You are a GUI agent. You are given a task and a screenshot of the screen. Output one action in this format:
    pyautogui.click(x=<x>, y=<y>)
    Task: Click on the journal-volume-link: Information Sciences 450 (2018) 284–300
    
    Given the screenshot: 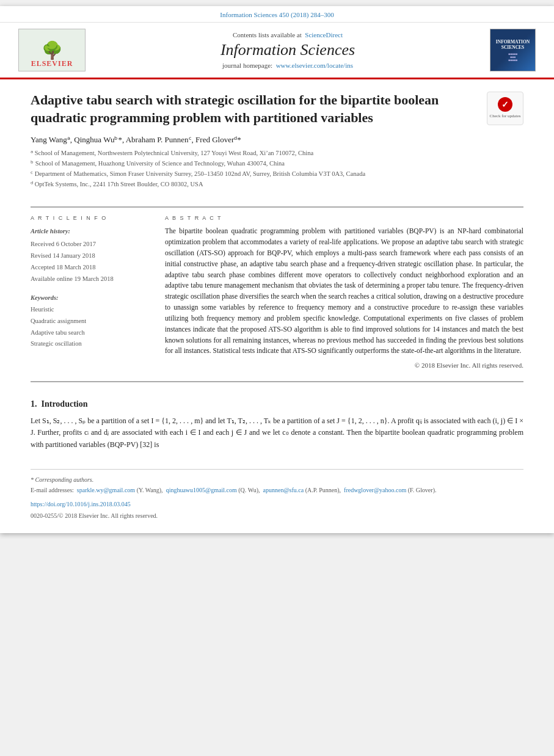 What is the action you would take?
    pyautogui.click(x=277, y=15)
    